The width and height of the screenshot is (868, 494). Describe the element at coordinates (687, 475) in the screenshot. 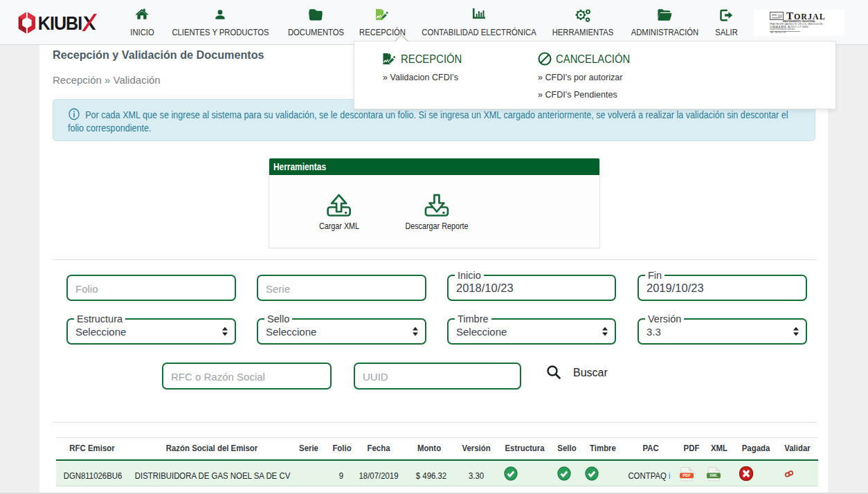

I see `svg-text: PDF` at that location.